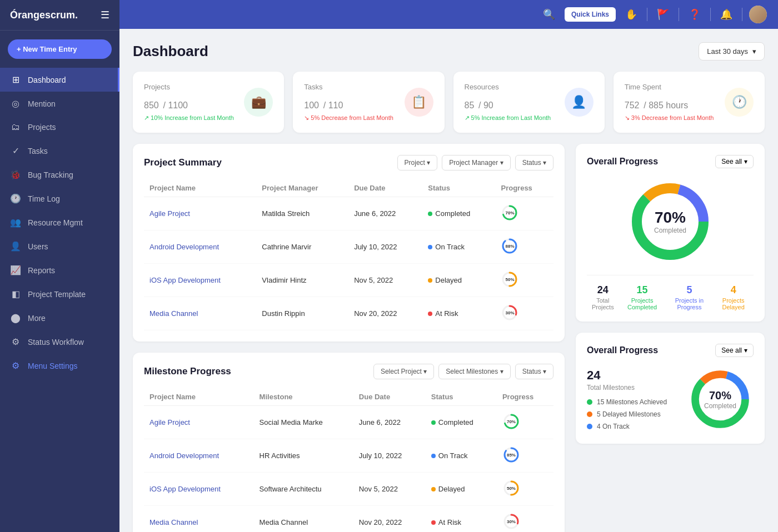 The height and width of the screenshot is (532, 778). Describe the element at coordinates (303, 423) in the screenshot. I see `milestone-cell: Social Media Marke` at that location.